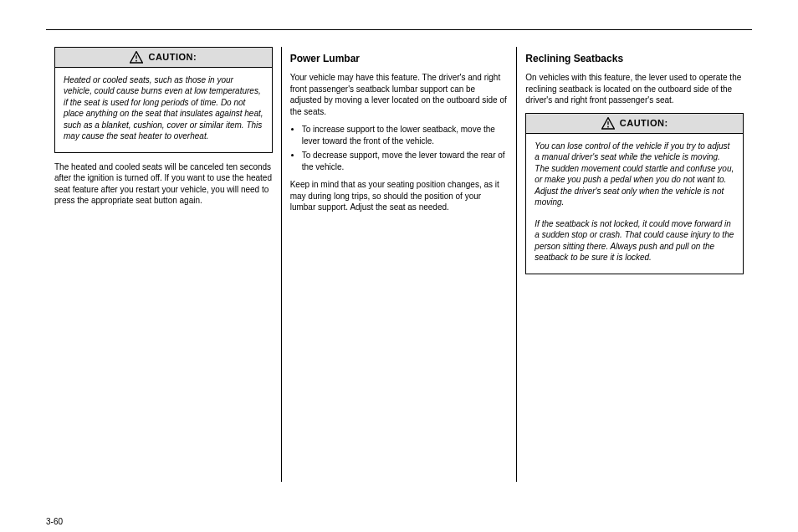 This screenshot has height=532, width=798. Describe the element at coordinates (400, 148) in the screenshot. I see `lumbar-bullets: To increase support to the lower seatbac…` at that location.